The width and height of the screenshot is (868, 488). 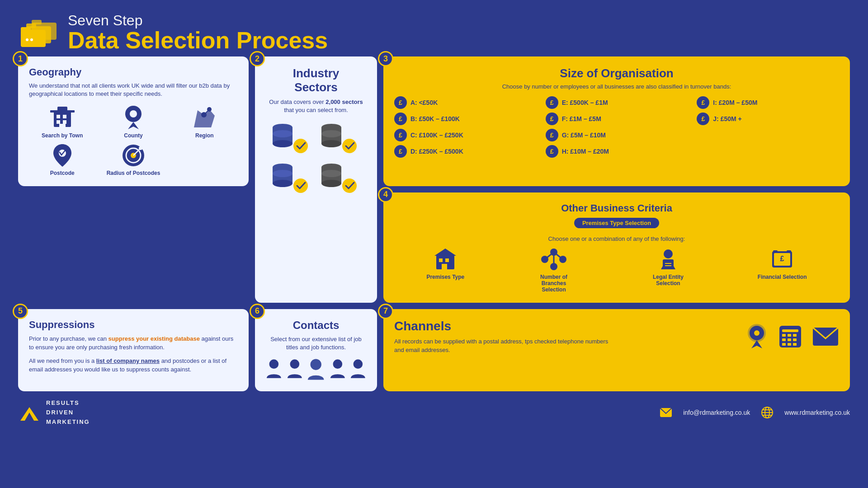 I want to click on step1-desc: We understand that not all clients work …, so click(x=133, y=90).